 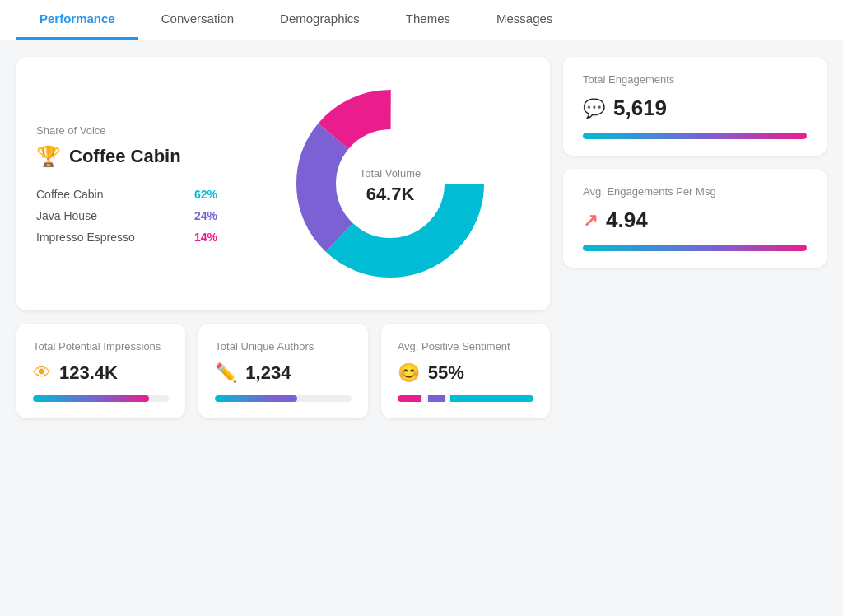 I want to click on authors-card: Total Unique Authors ✏️ 1,234, so click(x=283, y=371).